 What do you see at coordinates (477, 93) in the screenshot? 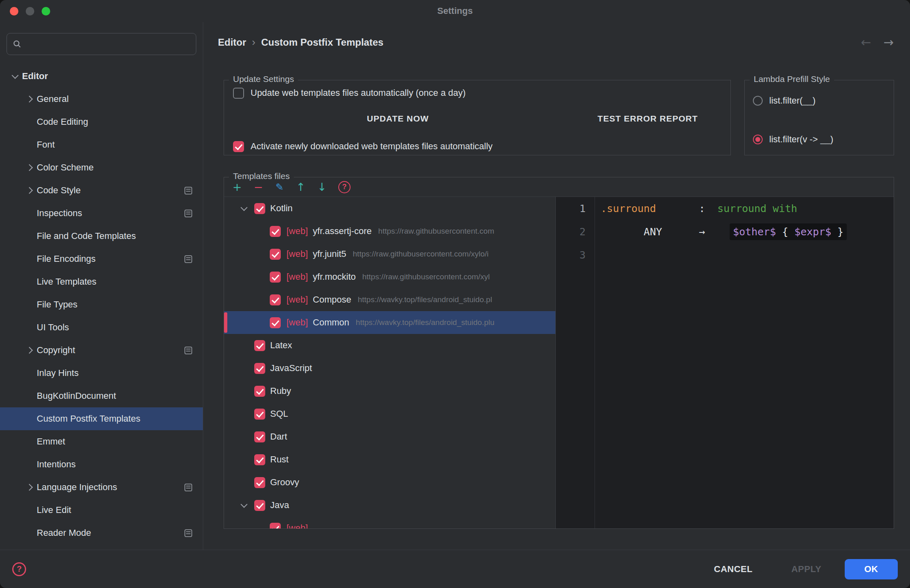
I see `auto-update-checkbox-row: Update web templates files automatically…` at bounding box center [477, 93].